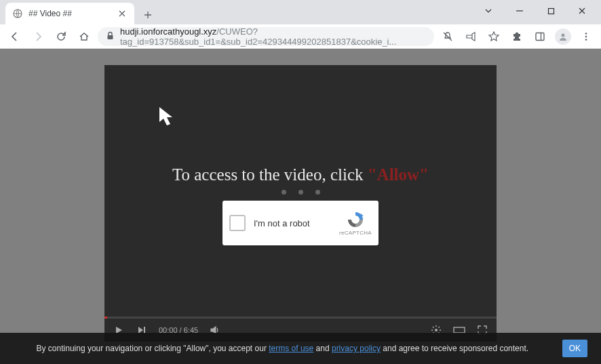  What do you see at coordinates (494, 37) in the screenshot?
I see `bookmark-icon` at bounding box center [494, 37].